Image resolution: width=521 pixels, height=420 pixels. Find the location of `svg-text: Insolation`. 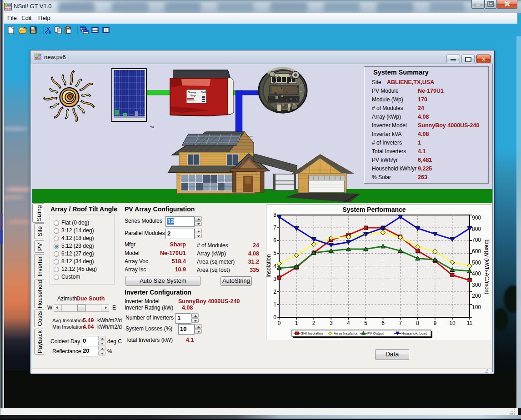

svg-text: Insolation is located at coordinates (269, 265).